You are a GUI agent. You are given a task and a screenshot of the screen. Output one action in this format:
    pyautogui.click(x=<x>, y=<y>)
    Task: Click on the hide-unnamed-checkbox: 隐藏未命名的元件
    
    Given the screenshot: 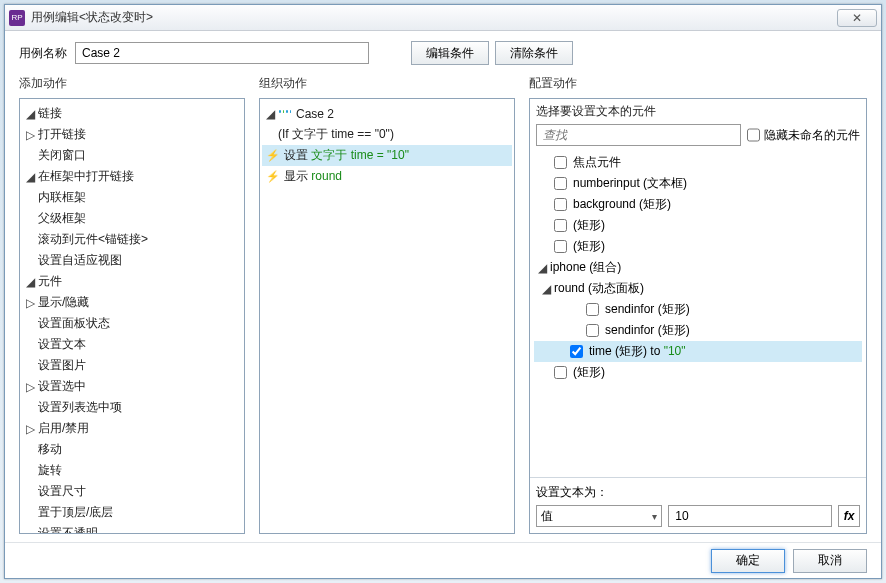 What is the action you would take?
    pyautogui.click(x=804, y=135)
    